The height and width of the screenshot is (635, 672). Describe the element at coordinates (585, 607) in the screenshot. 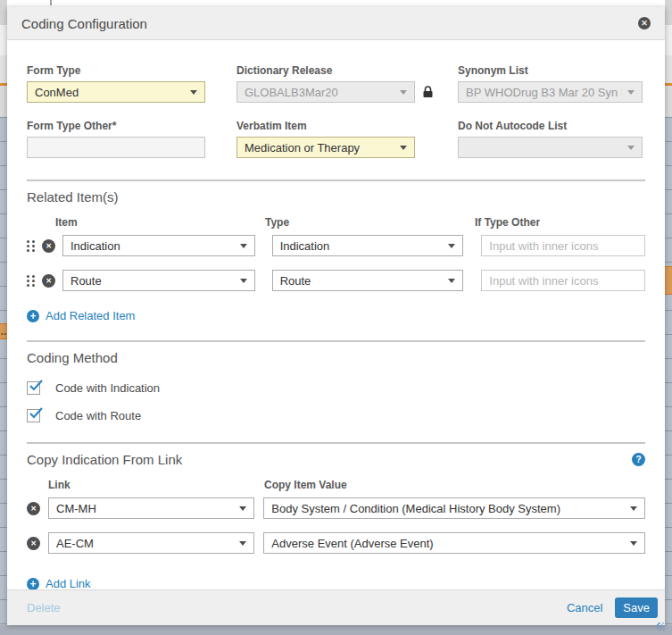

I see `cancel-button: Cancel` at that location.